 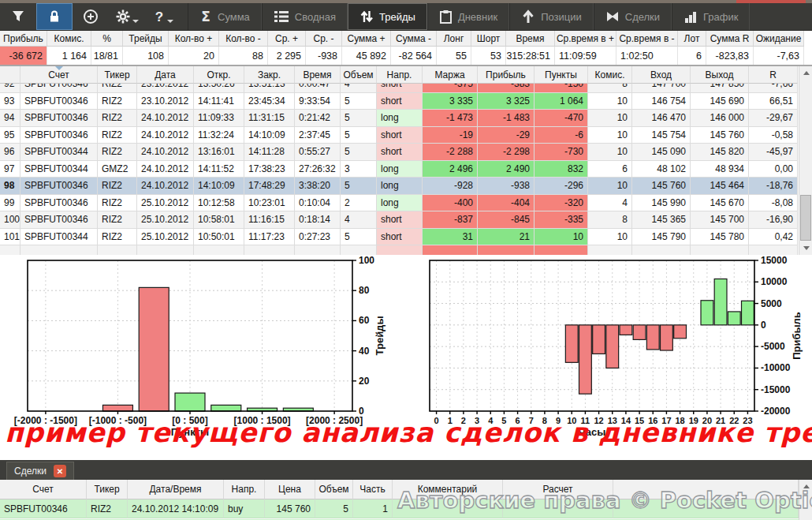 What do you see at coordinates (610, 136) in the screenshot?
I see `cell-comis: 10` at bounding box center [610, 136].